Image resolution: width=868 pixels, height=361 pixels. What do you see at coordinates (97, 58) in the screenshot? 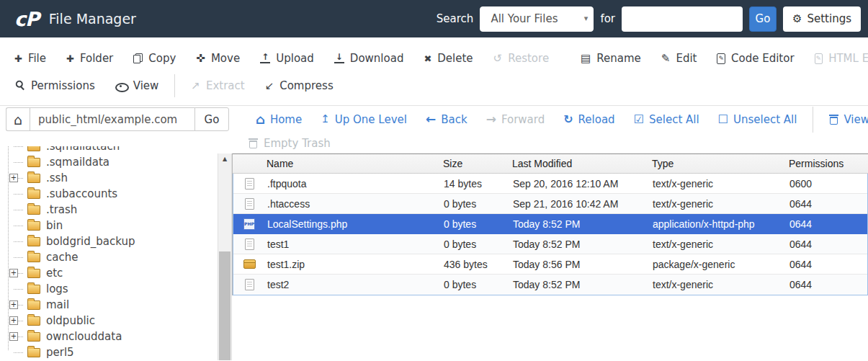
I see `toolbar-button-label: Folder` at bounding box center [97, 58].